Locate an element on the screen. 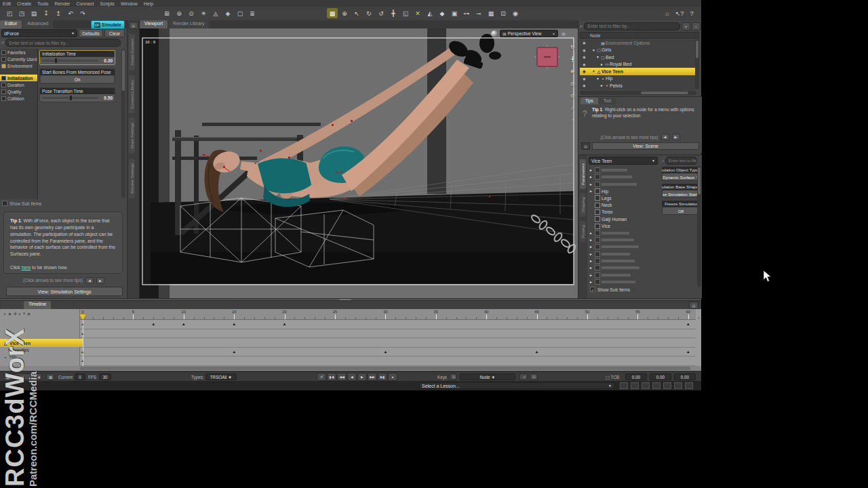  current-frame-value: 0 is located at coordinates (80, 377).